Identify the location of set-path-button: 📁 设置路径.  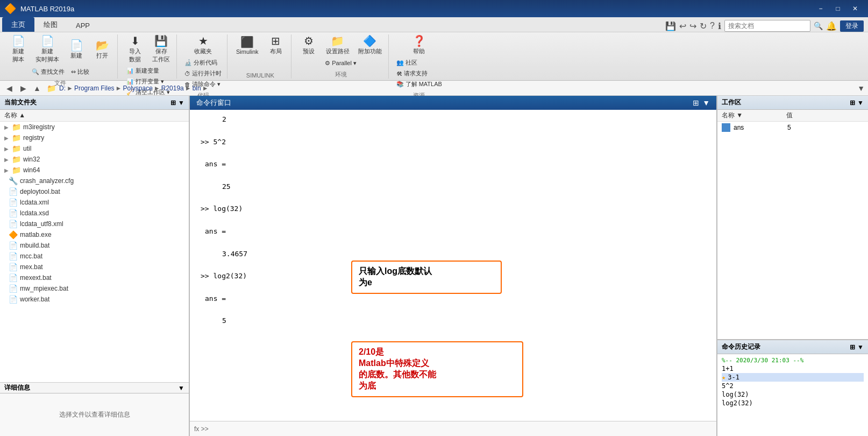
(338, 45).